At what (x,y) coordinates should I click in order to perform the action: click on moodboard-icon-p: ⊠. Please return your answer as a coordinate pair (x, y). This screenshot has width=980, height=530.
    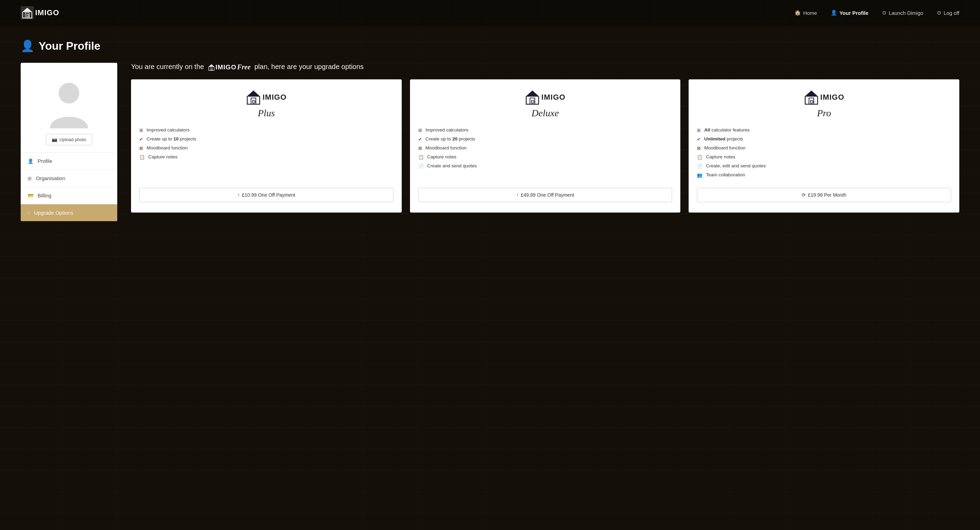
    Looking at the image, I should click on (699, 148).